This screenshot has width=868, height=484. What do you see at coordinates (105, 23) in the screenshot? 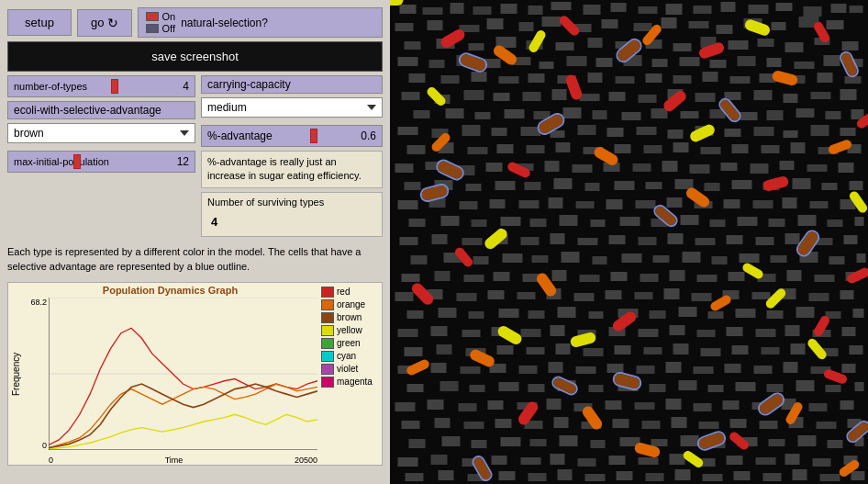
I see `go-button: go ↻` at bounding box center [105, 23].